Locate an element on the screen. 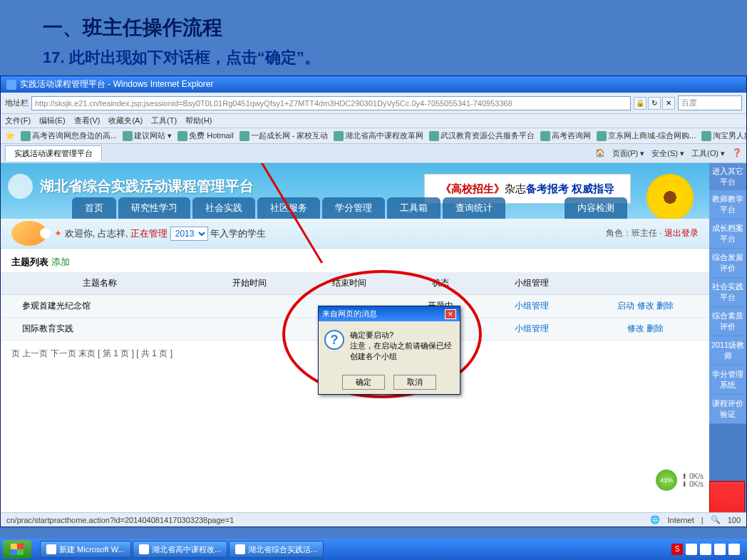 This screenshot has height=560, width=747. fav-item: 武汉教育资源公共服务平台 is located at coordinates (482, 135).